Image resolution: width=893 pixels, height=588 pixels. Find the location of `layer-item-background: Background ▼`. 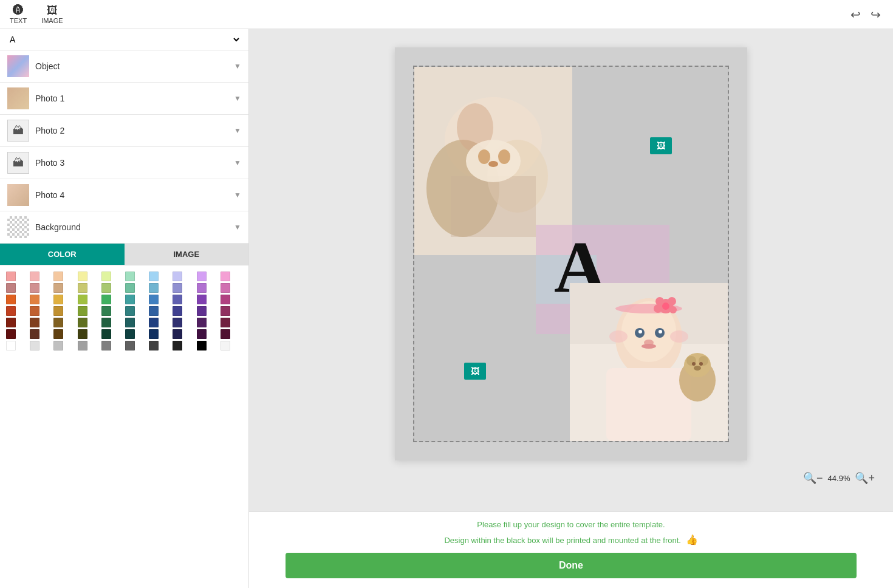

layer-item-background: Background ▼ is located at coordinates (124, 227).